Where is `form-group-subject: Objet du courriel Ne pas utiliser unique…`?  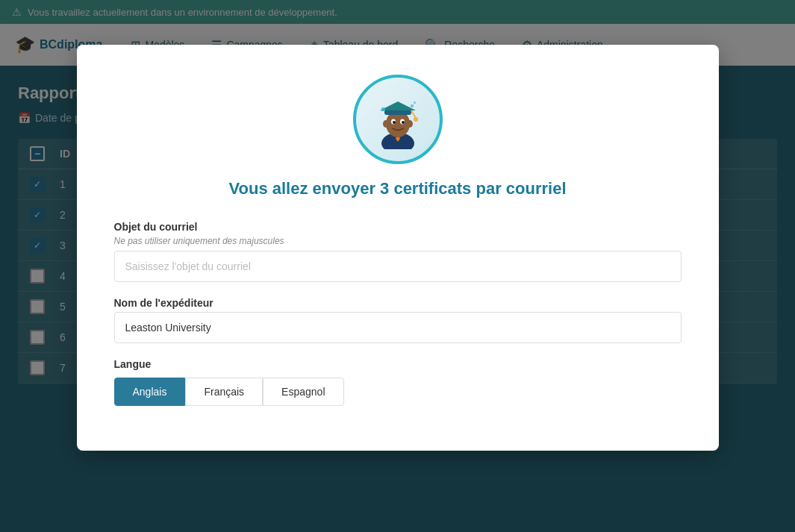 form-group-subject: Objet du courriel Ne pas utiliser unique… is located at coordinates (398, 251).